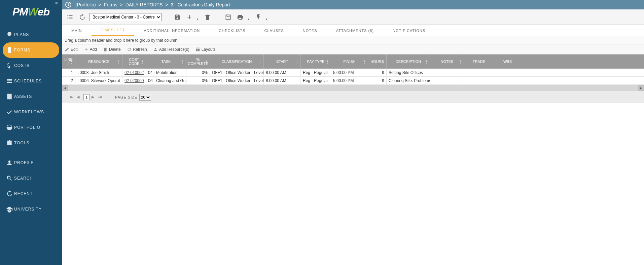 Image resolution: width=644 pixels, height=265 pixels. Describe the element at coordinates (31, 112) in the screenshot. I see `sidebar-item-workflows: WORKFLOWS` at that location.